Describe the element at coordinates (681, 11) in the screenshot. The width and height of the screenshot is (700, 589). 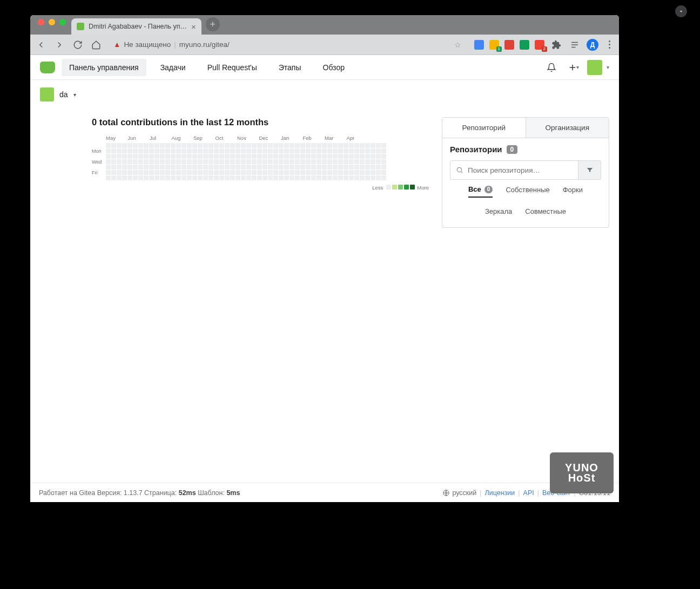
I see `browser-profile-dropdown` at that location.